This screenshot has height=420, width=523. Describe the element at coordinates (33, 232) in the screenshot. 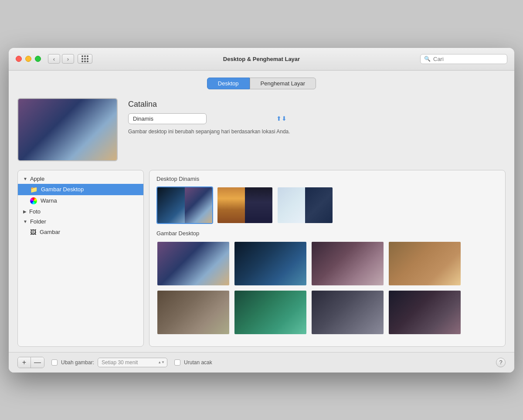

I see `folder-pictures-icon: 🖼` at that location.